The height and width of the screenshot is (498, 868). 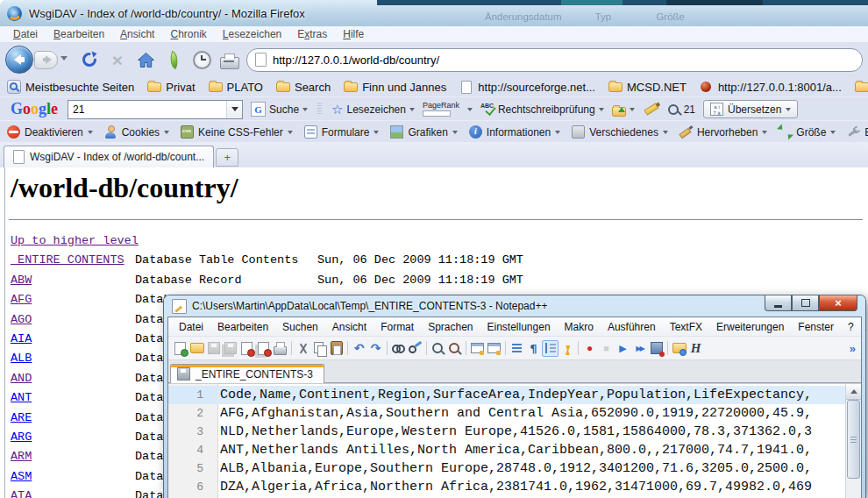 What do you see at coordinates (73, 359) in the screenshot?
I see `file-link: ALB` at bounding box center [73, 359].